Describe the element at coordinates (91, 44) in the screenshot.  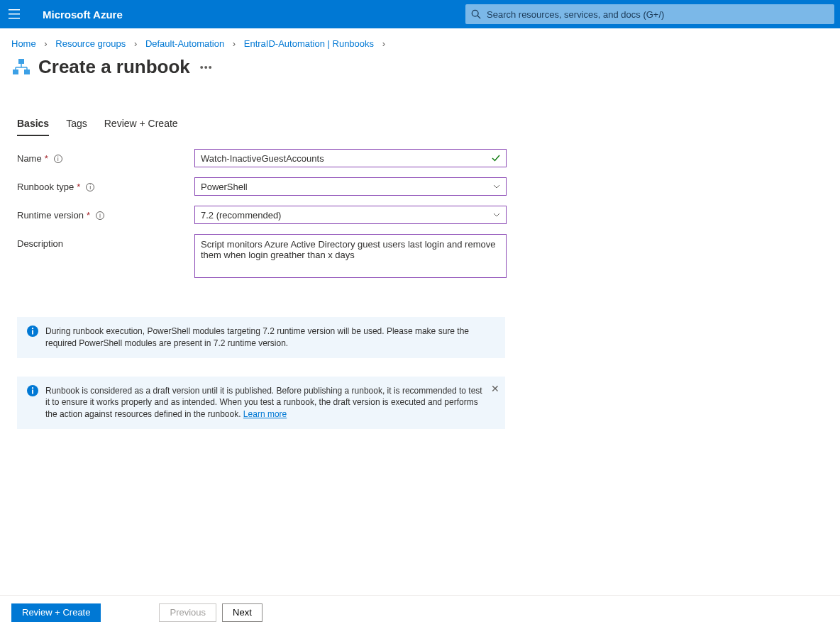
I see `breadcrumb-resource-groups: Resource groups` at that location.